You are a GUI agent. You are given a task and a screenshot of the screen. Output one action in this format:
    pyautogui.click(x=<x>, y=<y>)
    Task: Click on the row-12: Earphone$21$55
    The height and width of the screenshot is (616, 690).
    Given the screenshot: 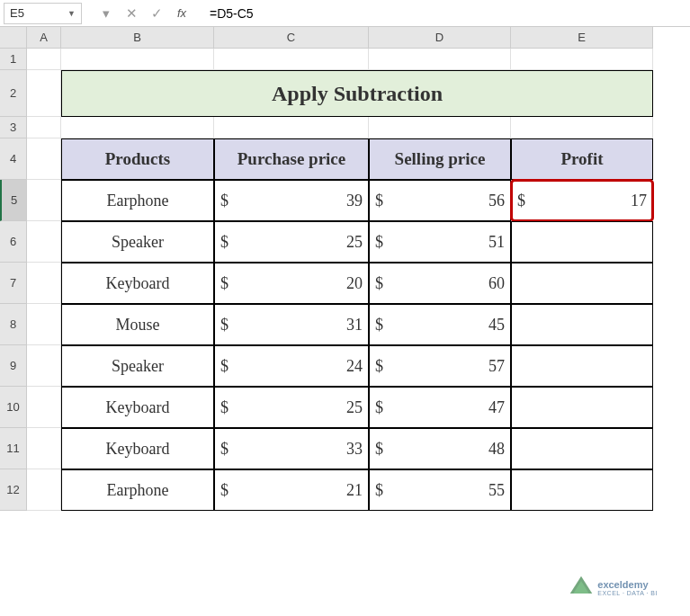 What is the action you would take?
    pyautogui.click(x=358, y=490)
    